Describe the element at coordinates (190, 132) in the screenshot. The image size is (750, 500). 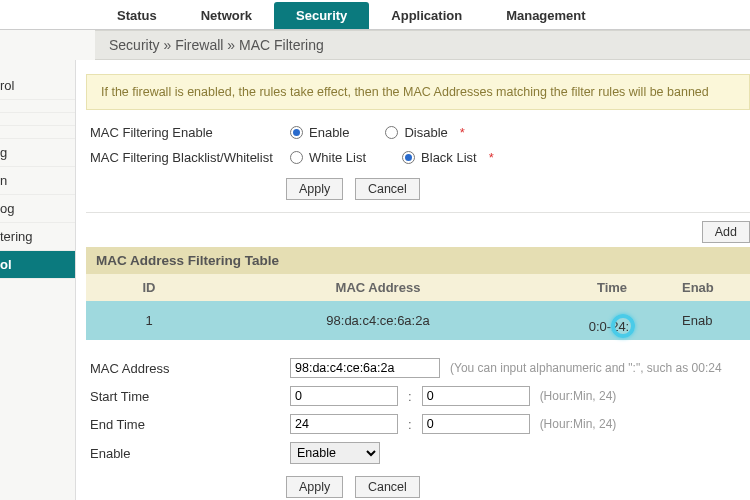
I see `mac-enable-label: MAC Filtering Enable` at that location.